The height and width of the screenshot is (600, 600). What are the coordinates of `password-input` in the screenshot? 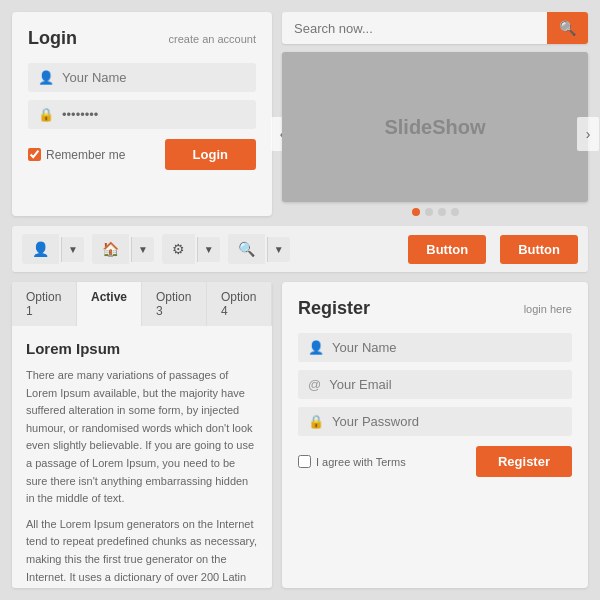 It's located at (154, 114).